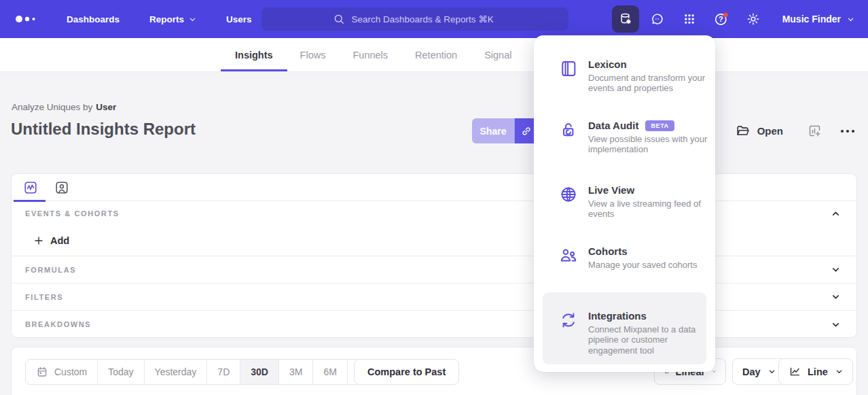 The width and height of the screenshot is (868, 395). I want to click on link-icon, so click(526, 131).